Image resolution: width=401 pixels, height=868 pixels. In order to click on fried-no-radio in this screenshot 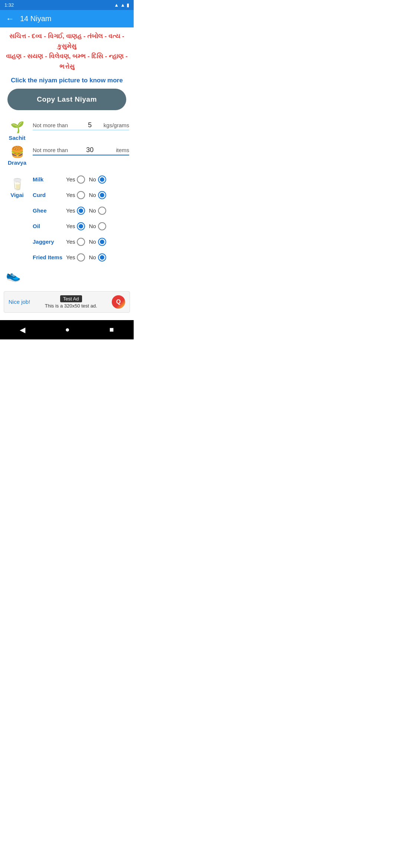, I will do `click(102, 257)`.